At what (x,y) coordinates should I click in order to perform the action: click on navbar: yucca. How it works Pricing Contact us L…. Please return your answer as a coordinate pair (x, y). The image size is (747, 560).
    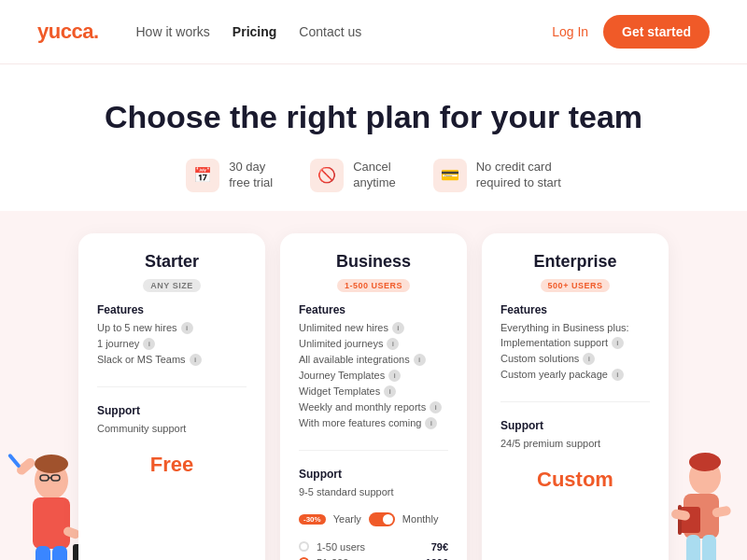
    Looking at the image, I should click on (374, 32).